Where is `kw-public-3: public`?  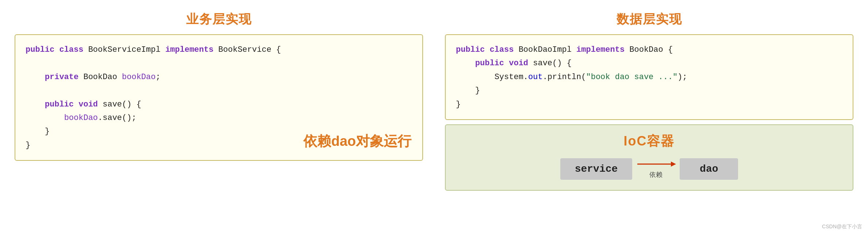 kw-public-3: public is located at coordinates (473, 50).